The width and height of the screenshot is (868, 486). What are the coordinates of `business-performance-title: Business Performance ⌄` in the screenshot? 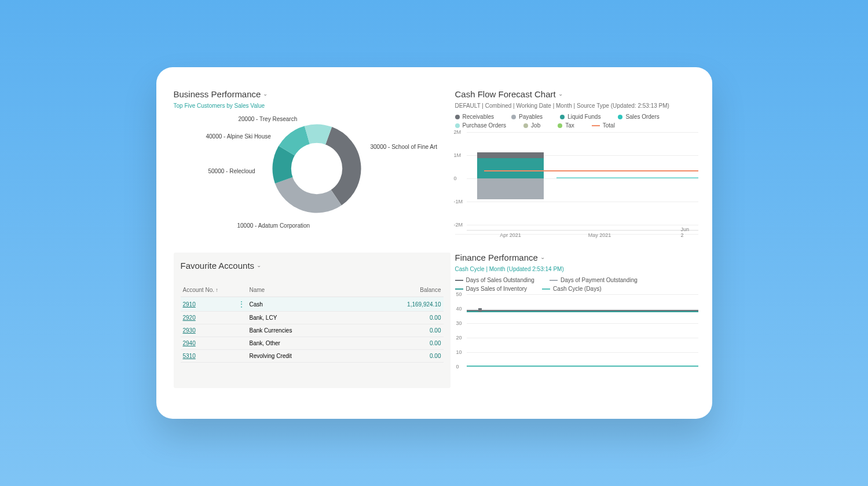 It's located at (312, 94).